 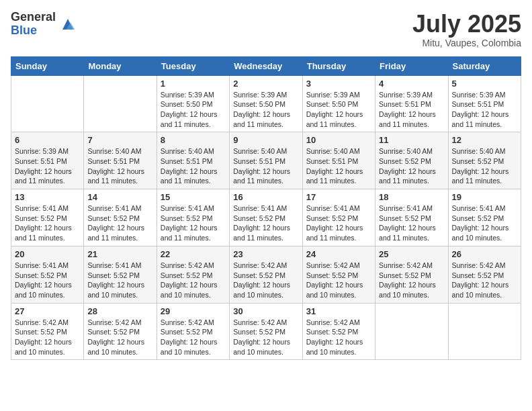 What do you see at coordinates (339, 274) in the screenshot?
I see `calendar-cell: 24Sunrise: 5:42 AM Sunset: 5:52 PM Dayli…` at bounding box center [339, 274].